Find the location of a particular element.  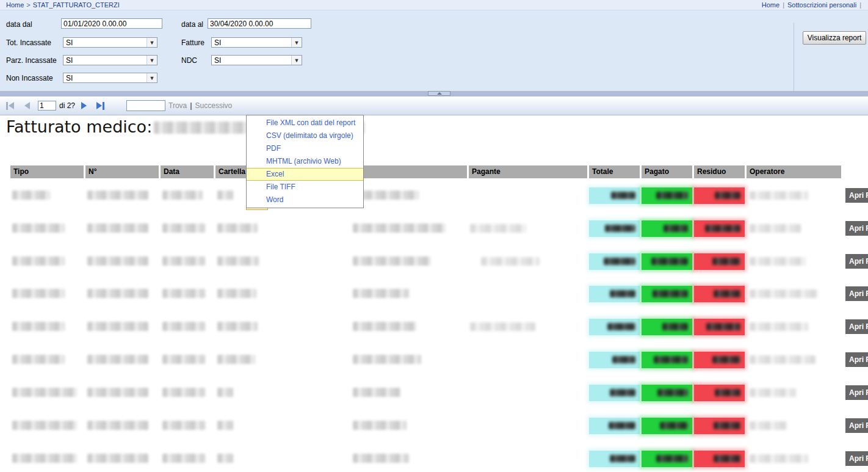

search-input is located at coordinates (146, 106).